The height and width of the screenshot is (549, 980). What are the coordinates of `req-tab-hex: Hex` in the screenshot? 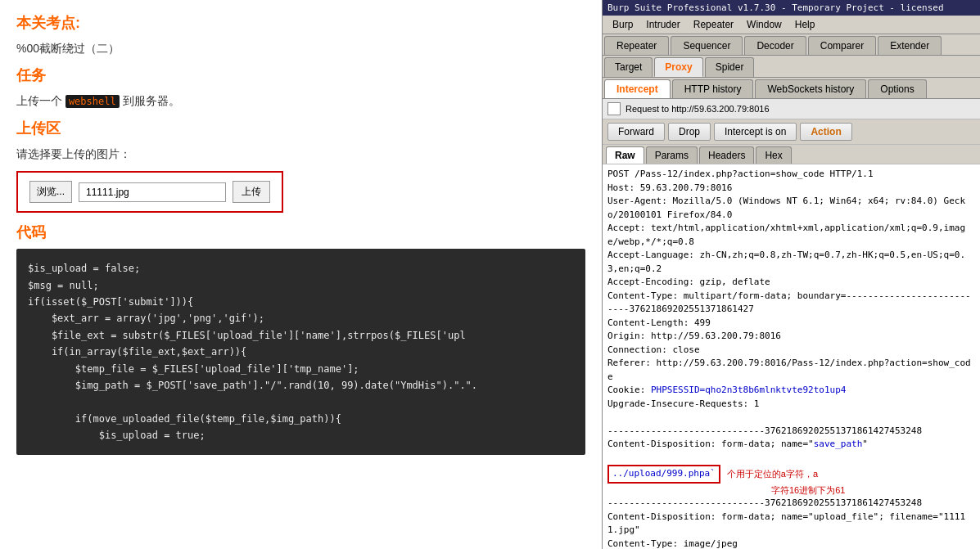 It's located at (773, 155).